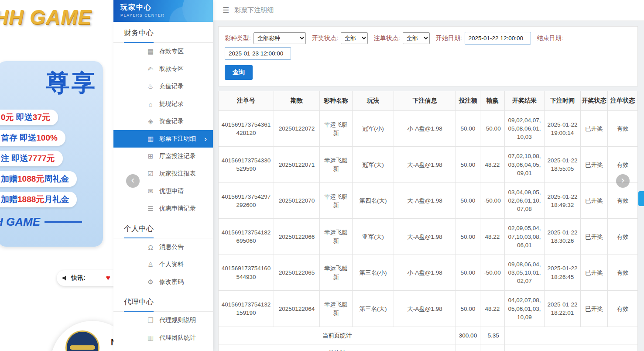 The height and width of the screenshot is (351, 644). I want to click on floating-service-button, so click(641, 199).